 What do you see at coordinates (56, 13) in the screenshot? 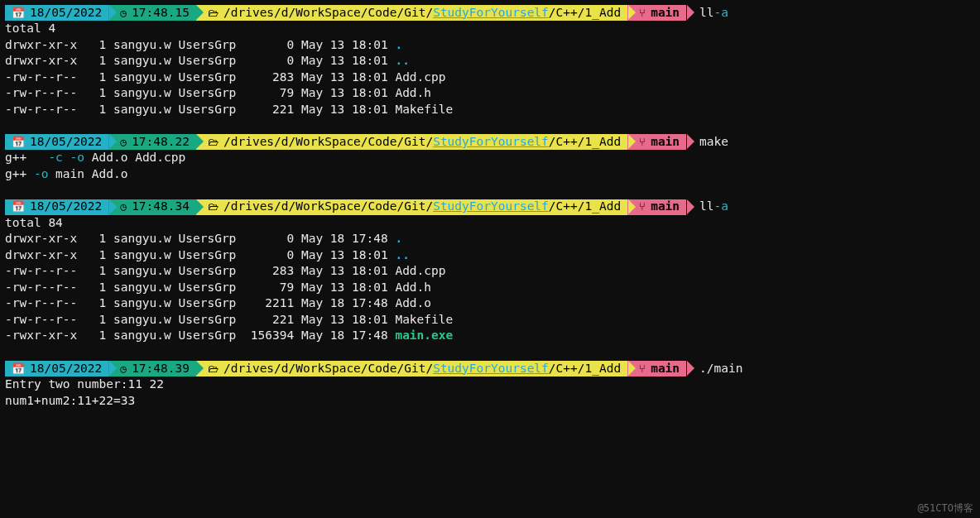
I see `prompt-date: 📅 18/05/2022` at bounding box center [56, 13].